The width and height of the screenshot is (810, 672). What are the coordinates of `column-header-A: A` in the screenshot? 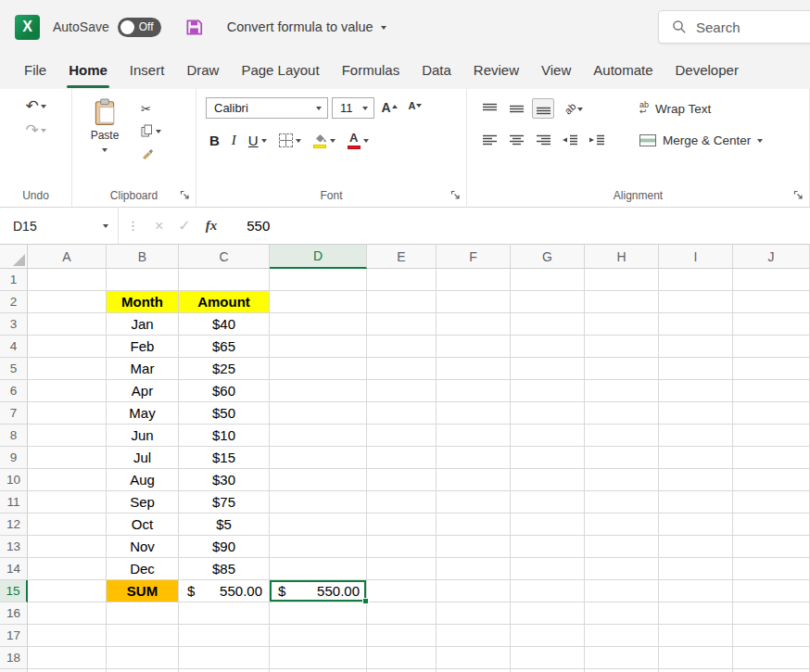 It's located at (67, 257).